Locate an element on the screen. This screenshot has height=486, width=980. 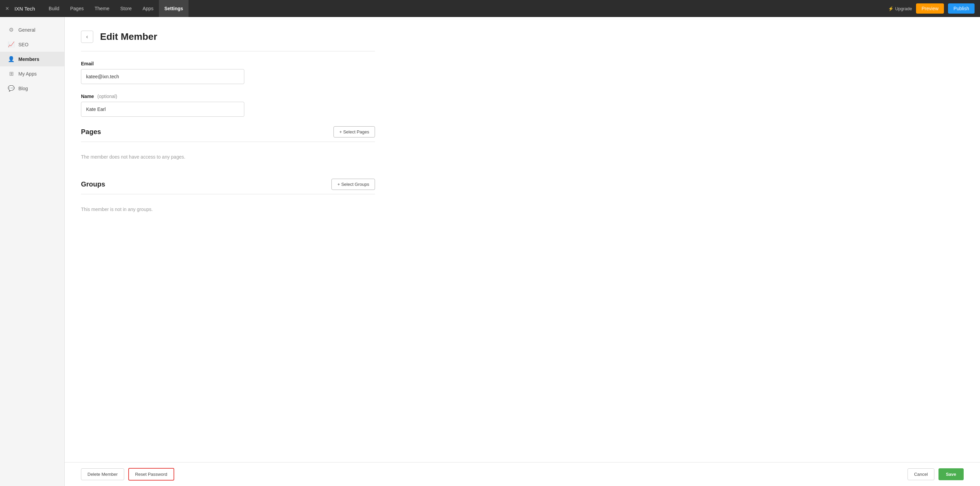
groups-section-header: Groups + Select Groups is located at coordinates (228, 184).